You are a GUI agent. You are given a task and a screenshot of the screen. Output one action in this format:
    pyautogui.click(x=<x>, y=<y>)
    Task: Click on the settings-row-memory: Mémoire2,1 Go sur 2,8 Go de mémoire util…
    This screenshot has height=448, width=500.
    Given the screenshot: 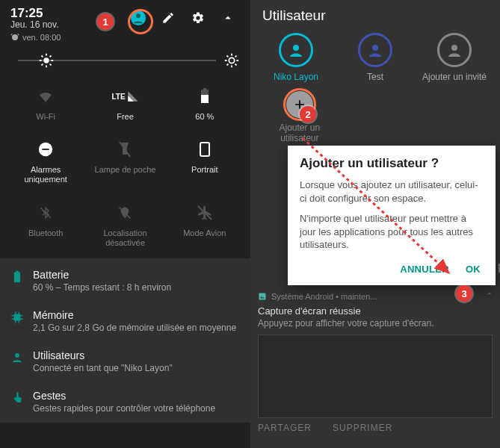 What is the action you would take?
    pyautogui.click(x=126, y=322)
    